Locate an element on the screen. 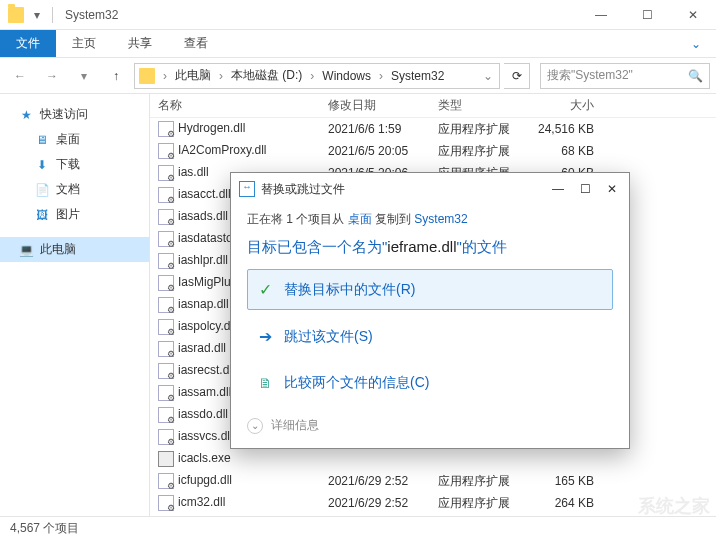  back-button: ← is located at coordinates (20, 76).